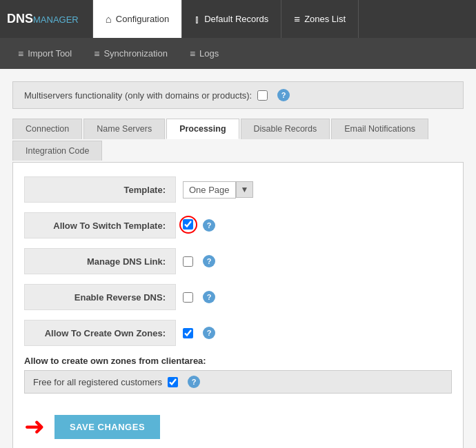  I want to click on subnav-import-label: Import Tool, so click(50, 54).